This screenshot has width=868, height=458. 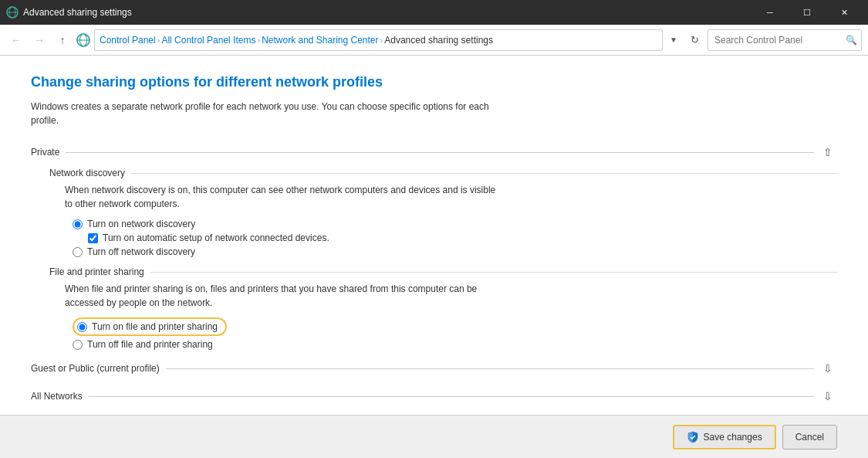 I want to click on fps-off-label: Turn off file and printer sharing, so click(x=150, y=344).